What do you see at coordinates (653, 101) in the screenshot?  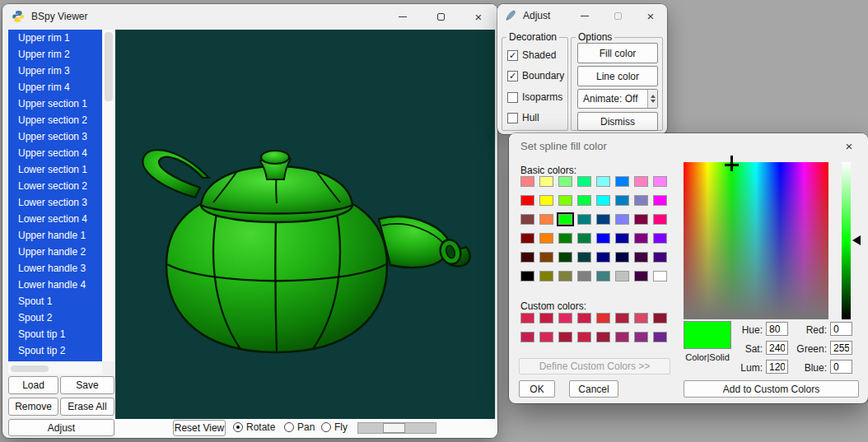 I see `spin-down-icon` at bounding box center [653, 101].